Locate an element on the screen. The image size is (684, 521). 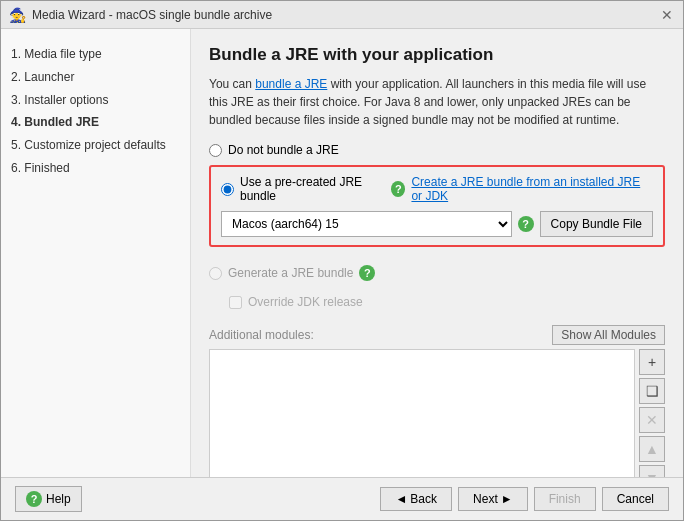
back-button: ◄ Back is located at coordinates (416, 499).